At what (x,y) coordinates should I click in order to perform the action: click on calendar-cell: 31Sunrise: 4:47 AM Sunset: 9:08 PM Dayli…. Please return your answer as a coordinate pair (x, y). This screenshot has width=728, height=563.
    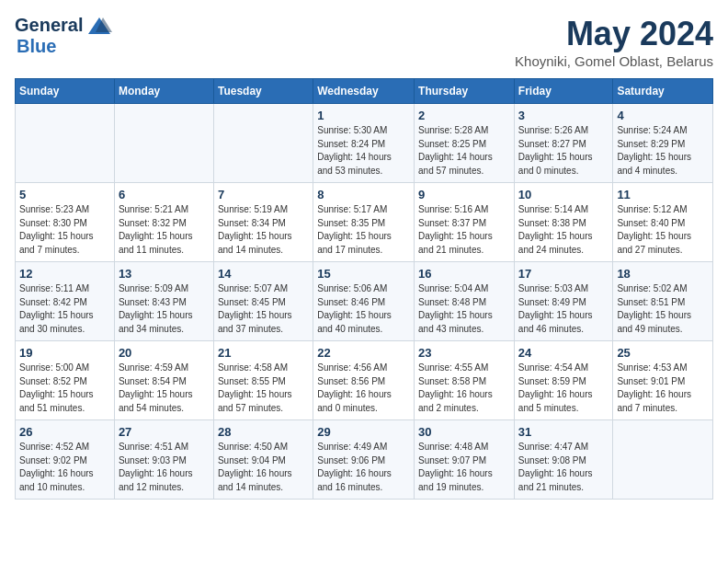
    Looking at the image, I should click on (563, 460).